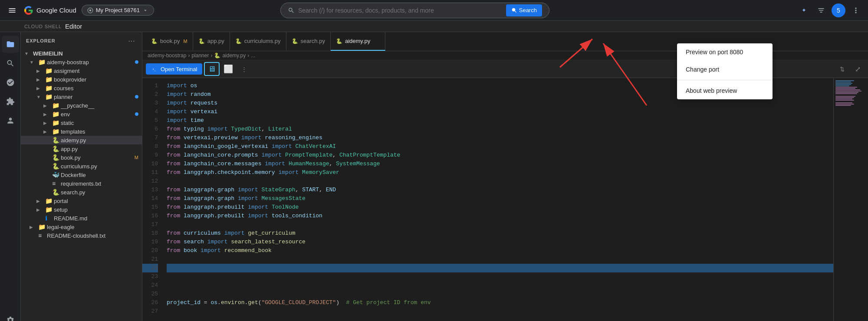 This screenshot has width=868, height=321. What do you see at coordinates (309, 42) in the screenshot?
I see `tab-search-py: 🐍 search.py` at bounding box center [309, 42].